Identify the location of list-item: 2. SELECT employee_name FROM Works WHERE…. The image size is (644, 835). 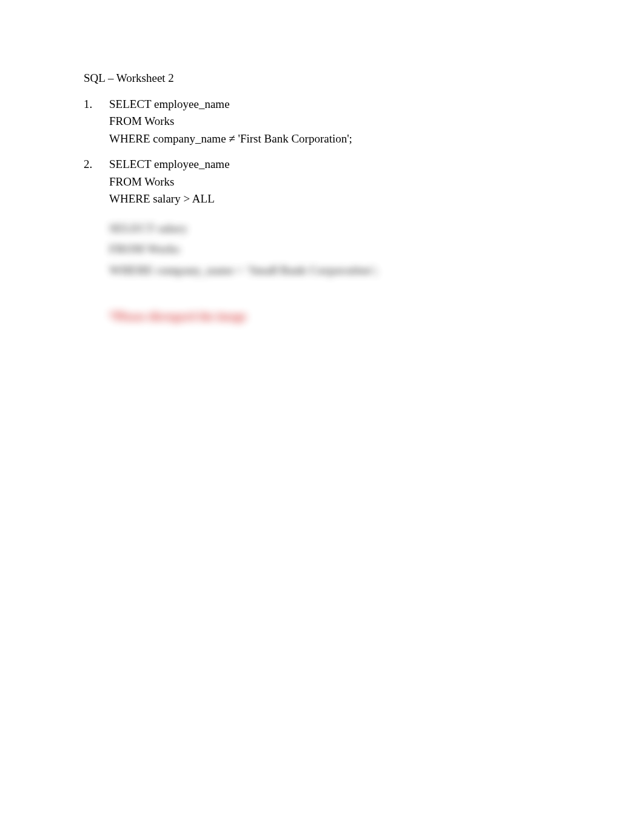
(334, 182).